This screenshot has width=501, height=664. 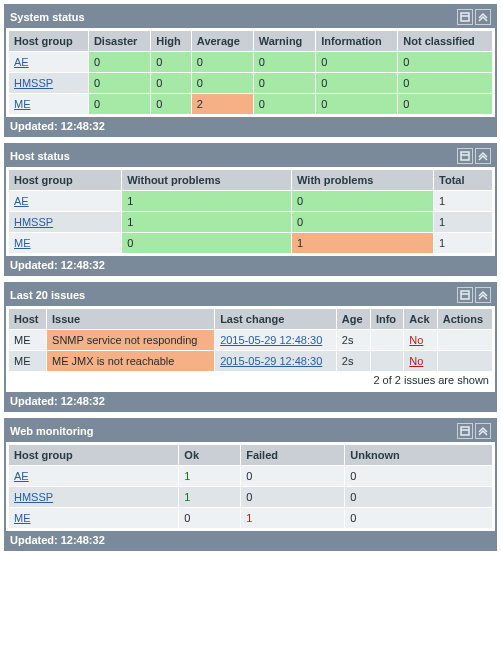 I want to click on column-header: With problems, so click(x=362, y=180).